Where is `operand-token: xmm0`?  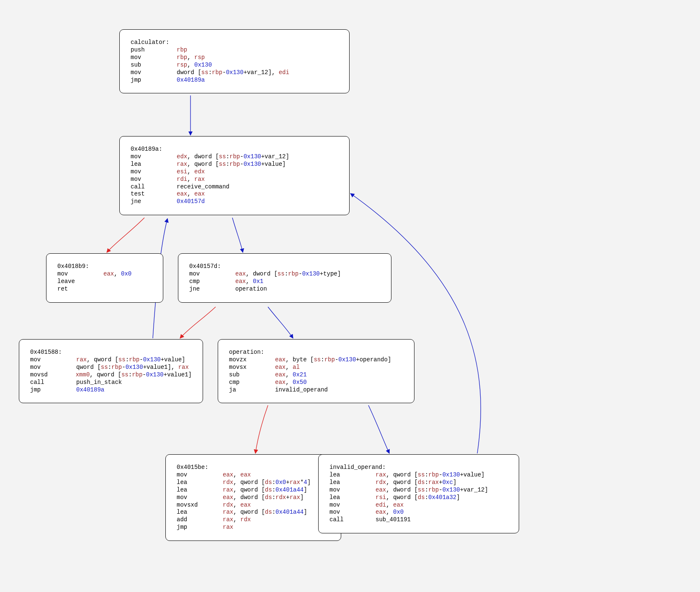 operand-token: xmm0 is located at coordinates (83, 375).